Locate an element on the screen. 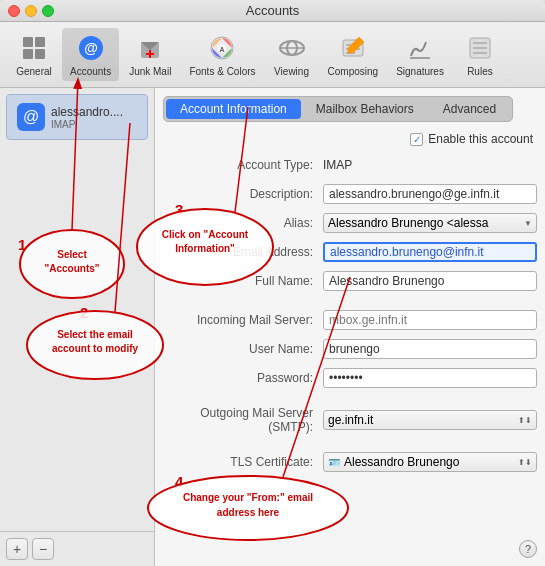 This screenshot has width=545, height=566. toolbar-item-viewing: Viewing is located at coordinates (292, 54).